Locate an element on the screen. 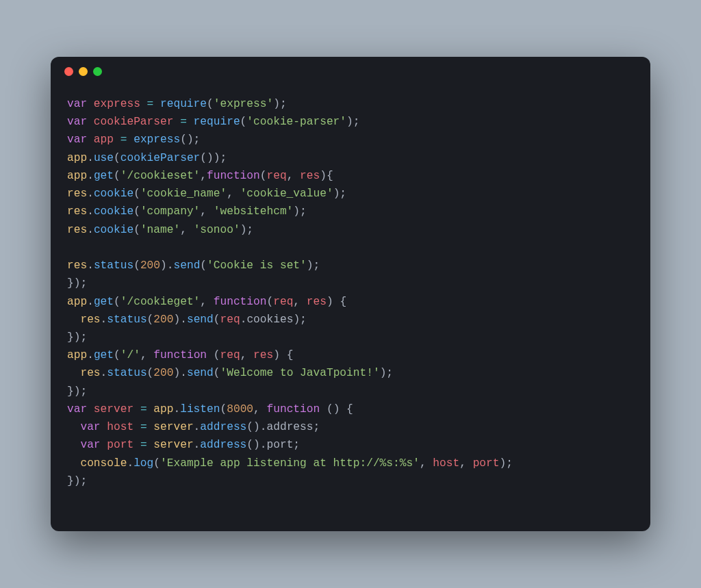 Image resolution: width=701 pixels, height=588 pixels. token-fn: address is located at coordinates (223, 427).